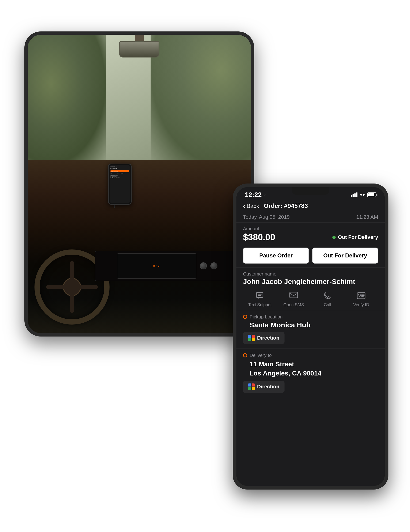 The height and width of the screenshot is (532, 410). Describe the element at coordinates (311, 229) in the screenshot. I see `amount-label: Amount` at that location.